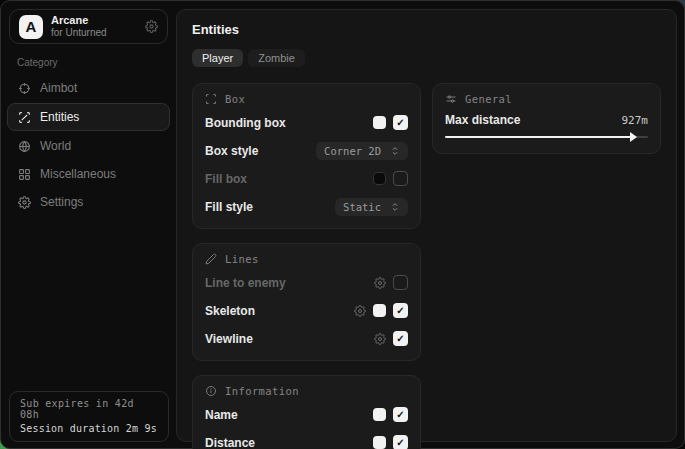  Describe the element at coordinates (400, 122) in the screenshot. I see `bounding-box-checkbox` at that location.